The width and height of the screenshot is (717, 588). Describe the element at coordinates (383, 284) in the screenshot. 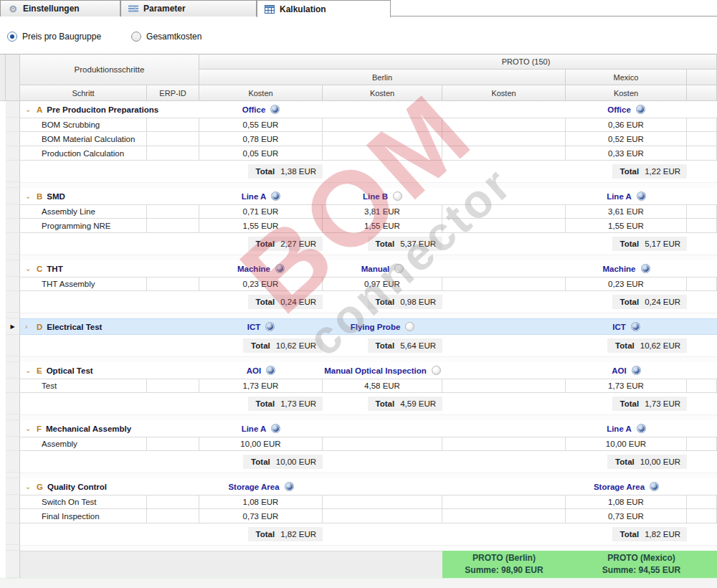

I see `kosten-cell-berlin-2: 0,97 EUR` at that location.